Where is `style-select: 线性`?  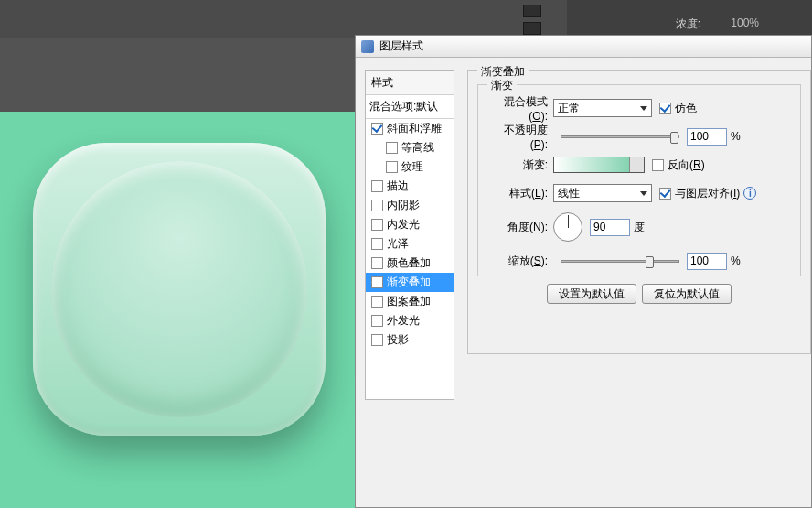
style-select: 线性 is located at coordinates (603, 193).